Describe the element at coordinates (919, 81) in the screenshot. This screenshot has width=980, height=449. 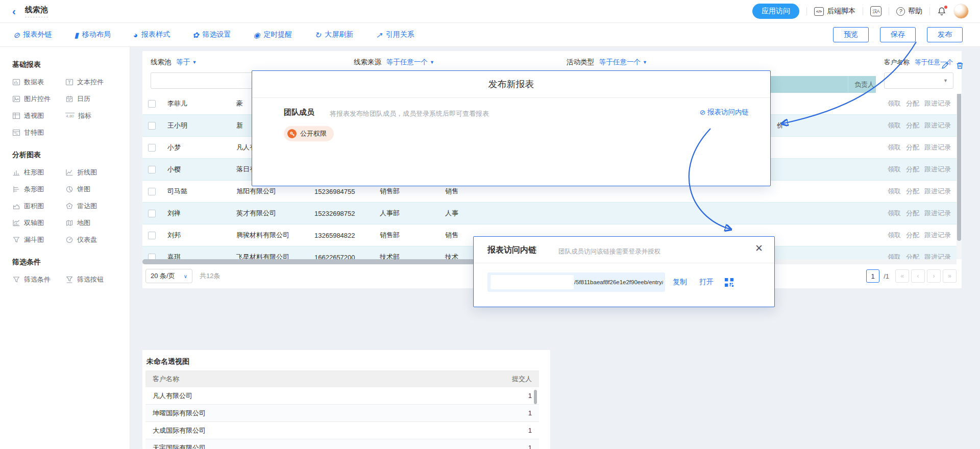
I see `filter-value-dropdown: ▼` at that location.